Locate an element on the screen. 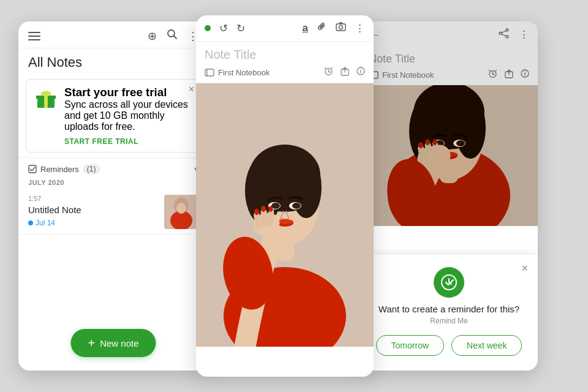  search-icon is located at coordinates (172, 36).